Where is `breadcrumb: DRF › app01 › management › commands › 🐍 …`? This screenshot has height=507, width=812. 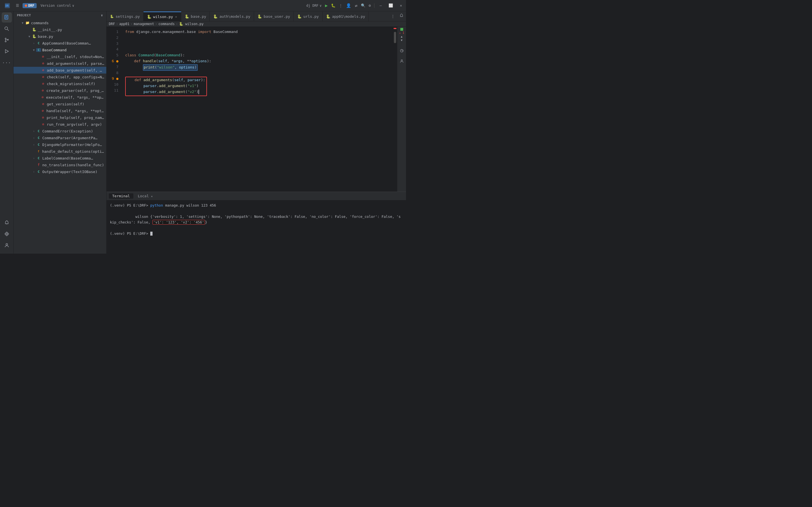
breadcrumb: DRF › app01 › management › commands › 🐍 … is located at coordinates (256, 24).